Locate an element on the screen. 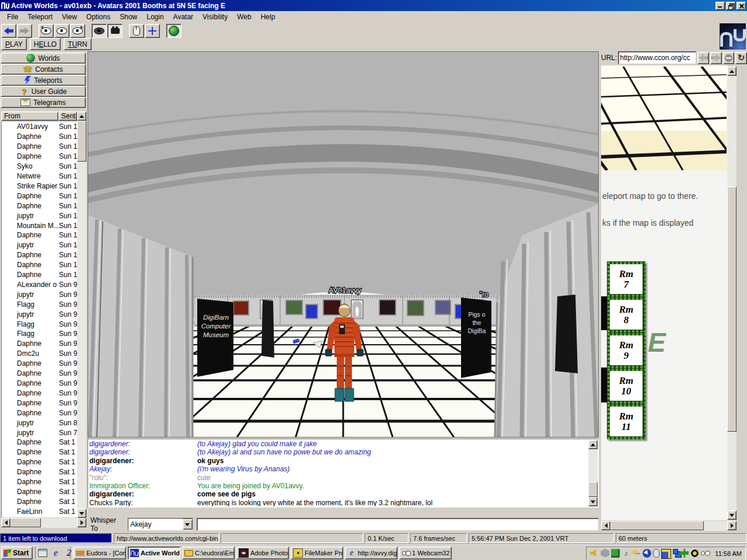 The height and width of the screenshot is (560, 747). menu-item: Visibility is located at coordinates (215, 17).